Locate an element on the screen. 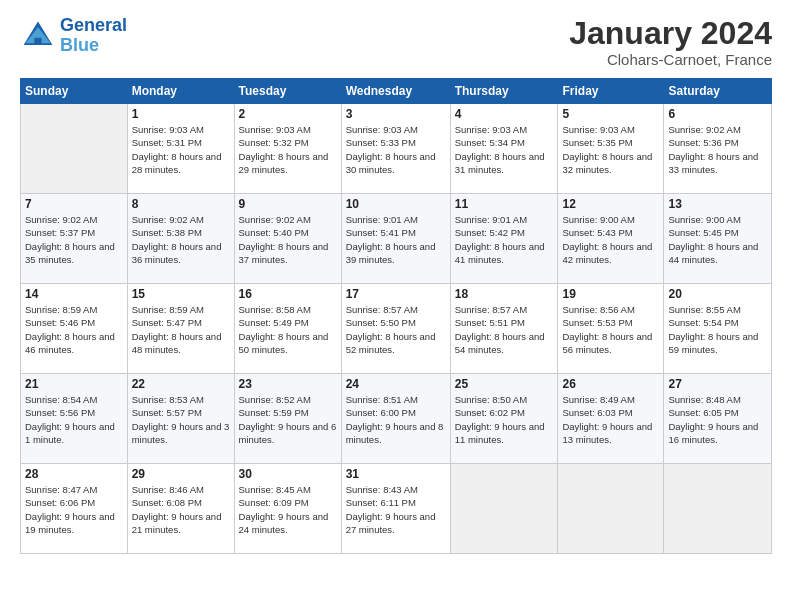  day-info: Sunrise: 9:02 AM Sunset: 5:40 PM Dayligh… is located at coordinates (288, 240).